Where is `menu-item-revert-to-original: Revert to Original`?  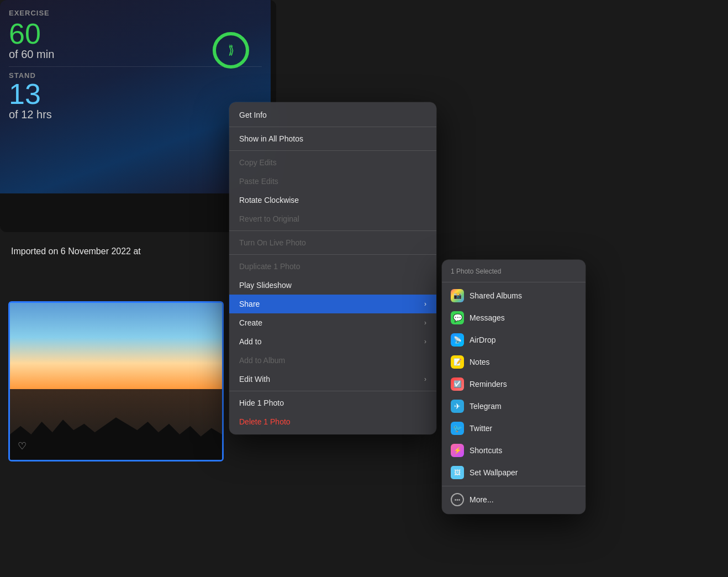
menu-item-revert-to-original: Revert to Original is located at coordinates (333, 219).